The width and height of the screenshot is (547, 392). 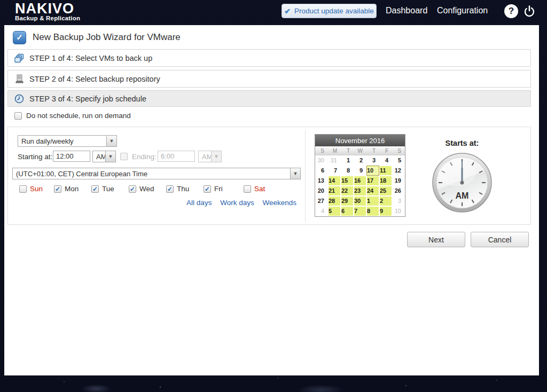 I want to click on power-icon, so click(x=529, y=11).